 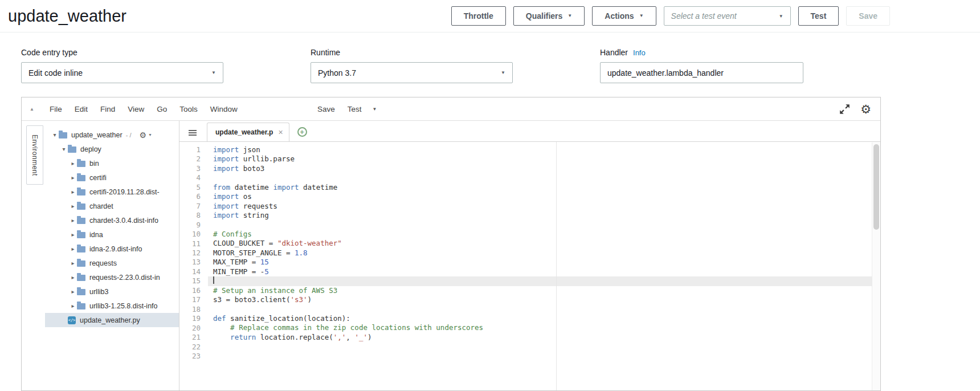 I want to click on code-line-13: MAX_TEMP = 15, so click(x=544, y=262).